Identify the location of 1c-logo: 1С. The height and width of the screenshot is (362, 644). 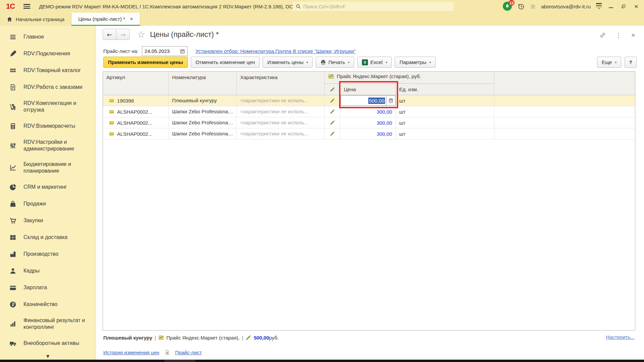
(10, 6).